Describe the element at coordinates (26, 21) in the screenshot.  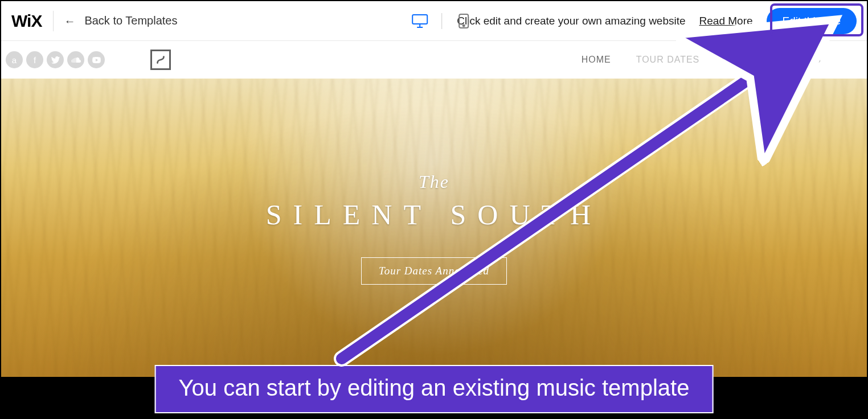
I see `wix-logo: WiX` at that location.